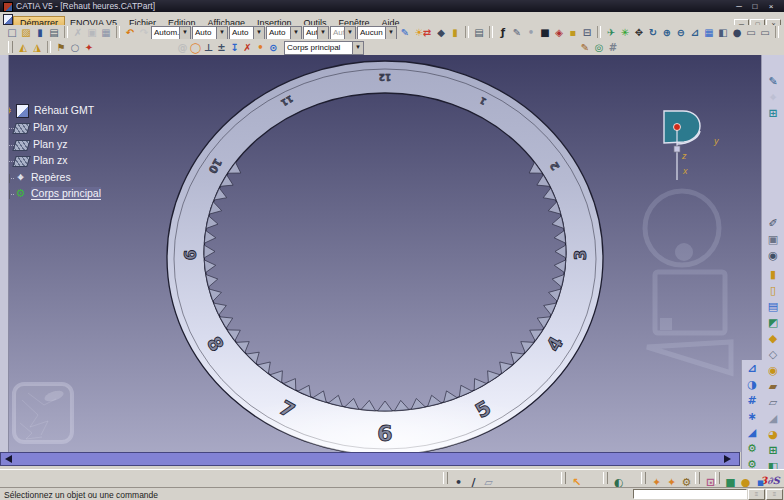  What do you see at coordinates (773, 240) in the screenshot?
I see `capture-icon: ▣` at bounding box center [773, 240].